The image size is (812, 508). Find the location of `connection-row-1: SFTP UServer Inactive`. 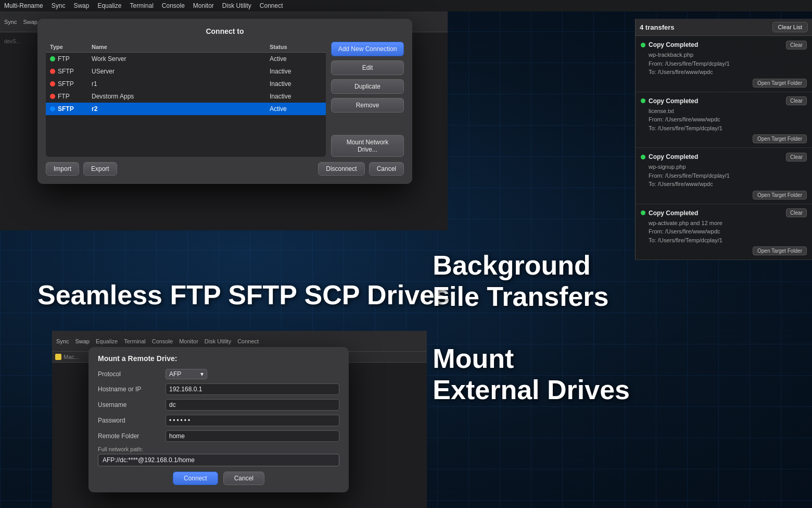

connection-row-1: SFTP UServer Inactive is located at coordinates (186, 71).